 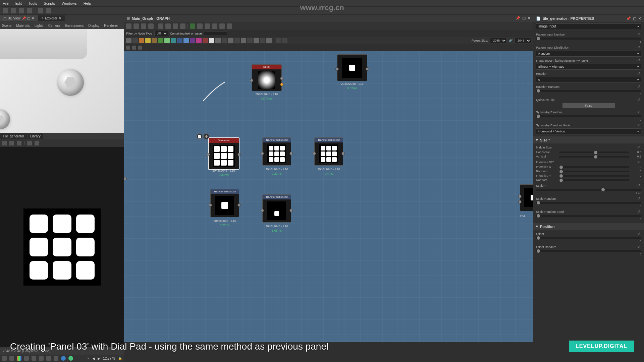 What do you see at coordinates (41, 358) in the screenshot?
I see `ruler-icon` at bounding box center [41, 358].